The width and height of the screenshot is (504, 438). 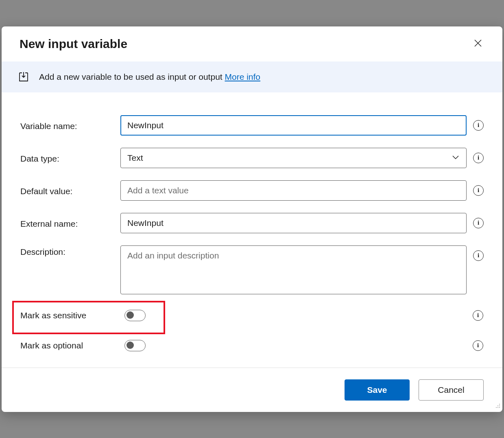 I want to click on default-value-label: Default value:, so click(x=70, y=191).